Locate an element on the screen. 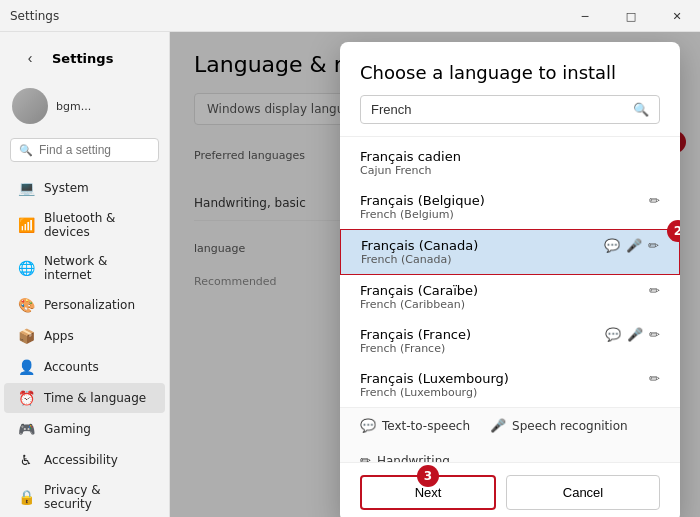  lang-native-belgium: Français (Belgique) ✏️ is located at coordinates (510, 200).